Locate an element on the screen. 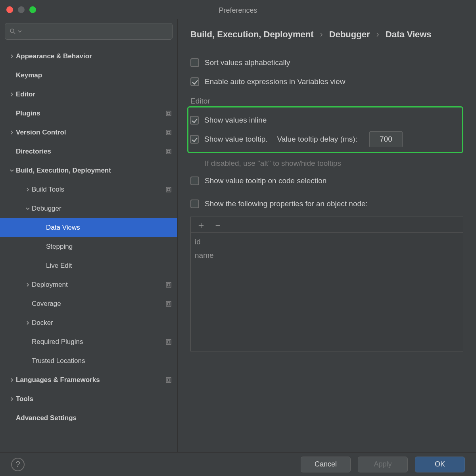 The image size is (476, 476). delay-label: Value tooltip delay (ms): is located at coordinates (317, 139).